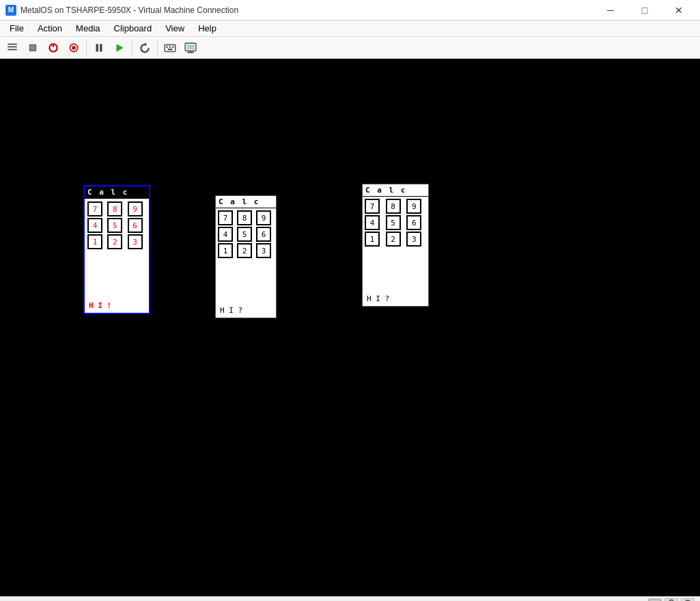 The height and width of the screenshot is (601, 700). I want to click on statusbar: Status: Running, so click(350, 598).